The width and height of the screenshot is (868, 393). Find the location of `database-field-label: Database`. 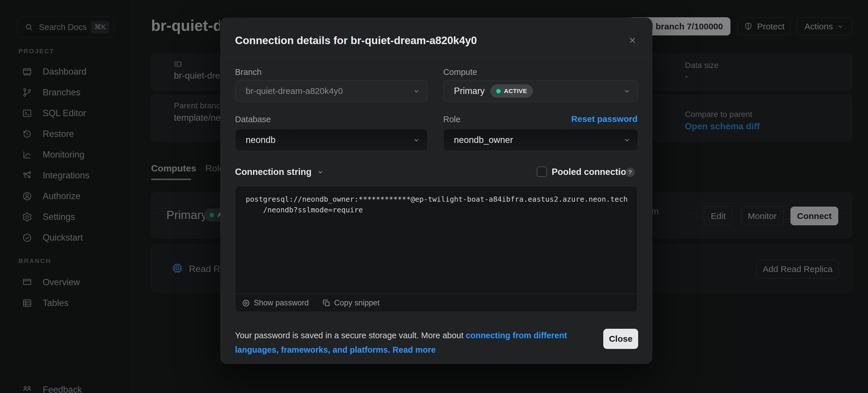

database-field-label: Database is located at coordinates (253, 120).